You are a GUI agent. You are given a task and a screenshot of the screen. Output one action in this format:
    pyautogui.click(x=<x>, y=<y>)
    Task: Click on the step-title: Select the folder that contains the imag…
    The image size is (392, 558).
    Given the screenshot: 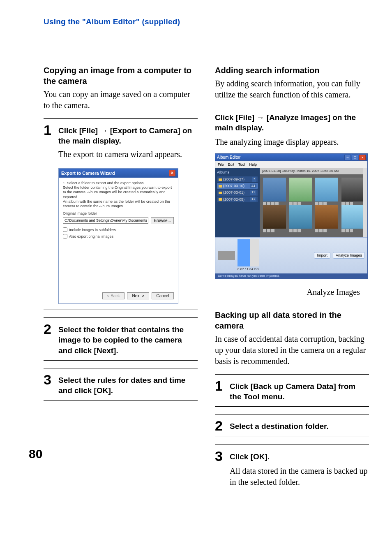 What is the action you would take?
    pyautogui.click(x=128, y=340)
    